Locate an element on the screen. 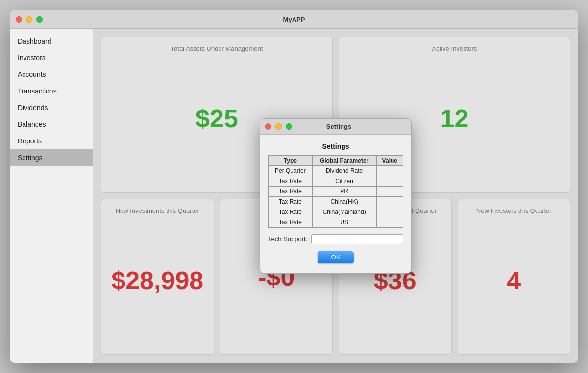  tech-support-label: Tech Support: is located at coordinates (288, 239).